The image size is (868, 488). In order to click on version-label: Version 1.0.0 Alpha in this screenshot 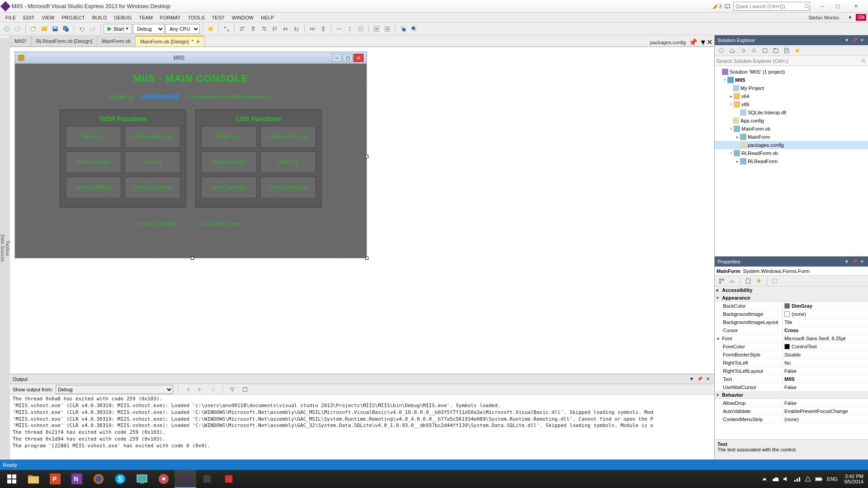, I will do `click(158, 224)`.